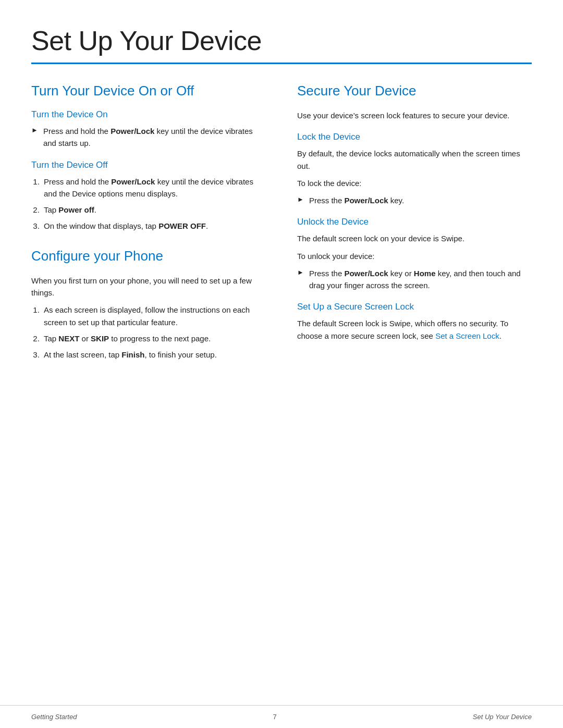 The height and width of the screenshot is (728, 563). I want to click on secure-intro: Use your device’s screen lock features t…, so click(414, 116).